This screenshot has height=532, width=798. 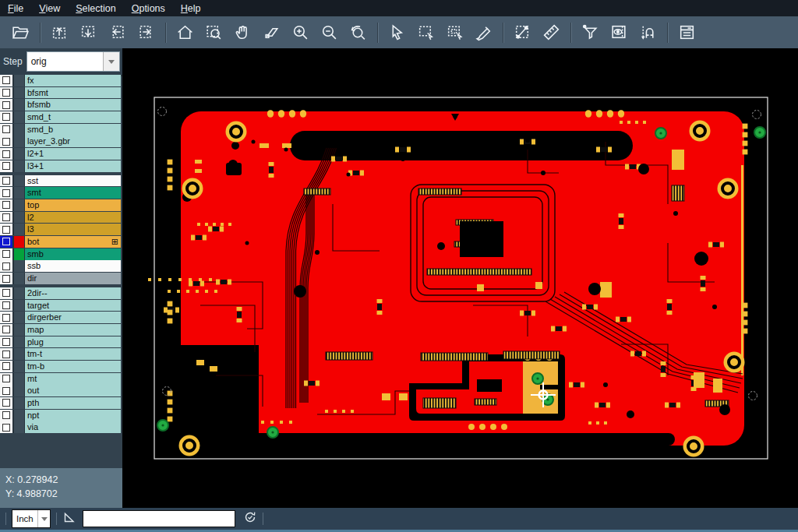 What do you see at coordinates (61, 366) in the screenshot?
I see `layer-row-tm-b: tm-b` at bounding box center [61, 366].